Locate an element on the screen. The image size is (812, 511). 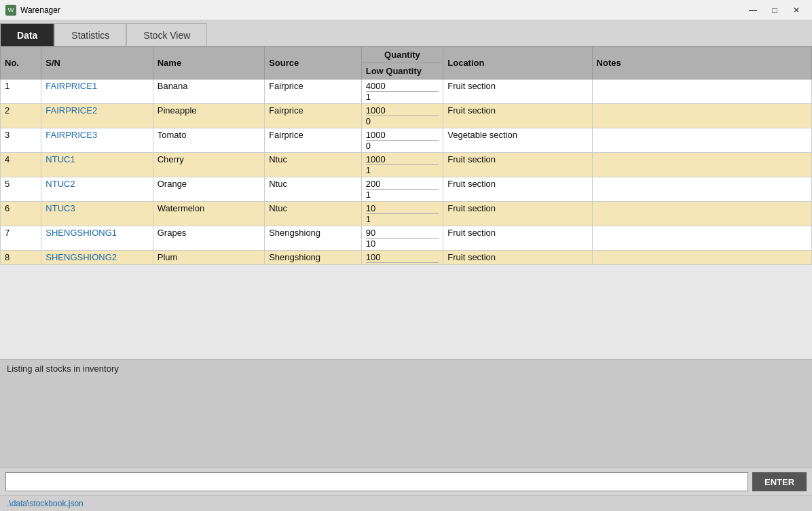
table-row: 2FAIRPRICE2PineappleFairprice10000Fruit … is located at coordinates (406, 116).